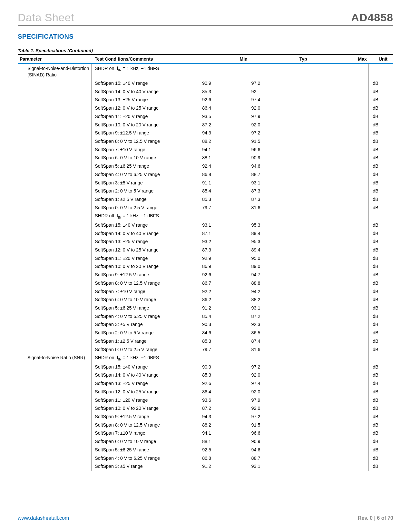 This screenshot has height=532, width=411. Describe the element at coordinates (225, 166) in the screenshot. I see `cell-min: 92.4` at that location.